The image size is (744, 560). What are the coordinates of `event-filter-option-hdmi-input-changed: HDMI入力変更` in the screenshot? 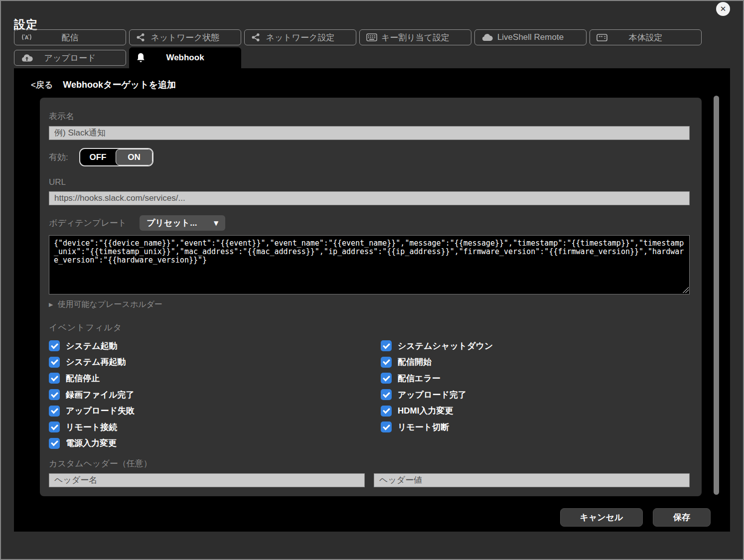 It's located at (535, 411).